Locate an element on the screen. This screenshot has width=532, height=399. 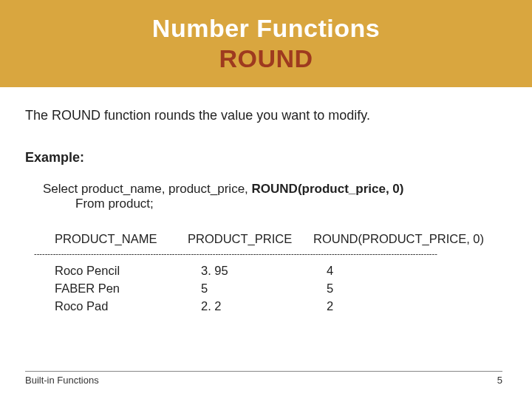
cell-round: 4 is located at coordinates (409, 271).